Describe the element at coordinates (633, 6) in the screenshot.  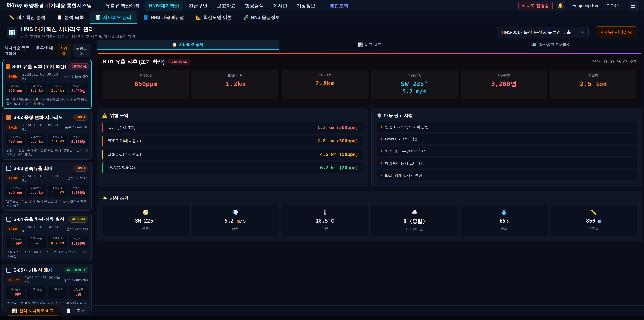
I see `menu-button` at that location.